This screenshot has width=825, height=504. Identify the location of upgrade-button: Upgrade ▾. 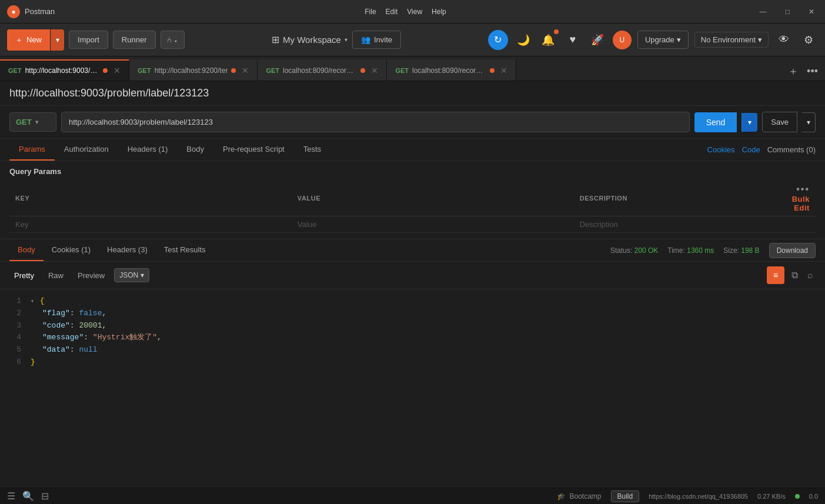
(663, 40).